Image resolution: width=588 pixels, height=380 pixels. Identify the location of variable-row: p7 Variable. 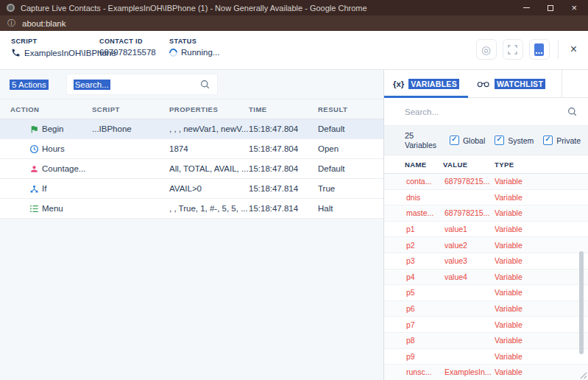
(486, 325).